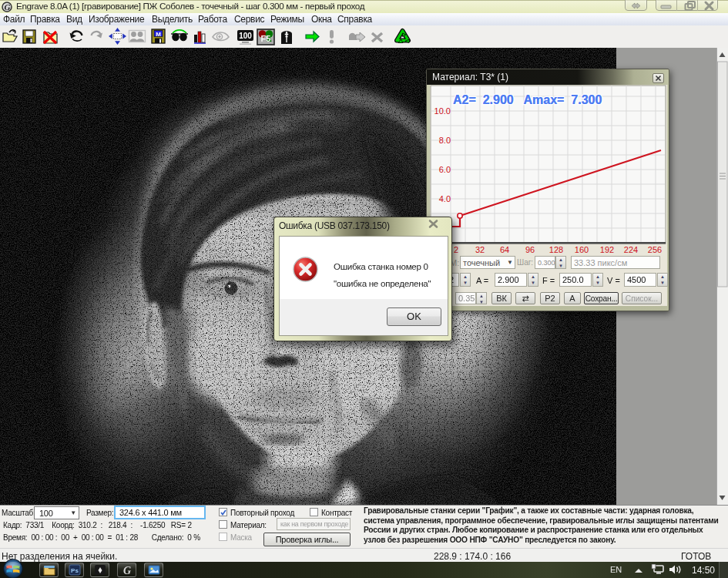 The image size is (728, 578). What do you see at coordinates (267, 39) in the screenshot?
I see `svg-text: F5` at bounding box center [267, 39].